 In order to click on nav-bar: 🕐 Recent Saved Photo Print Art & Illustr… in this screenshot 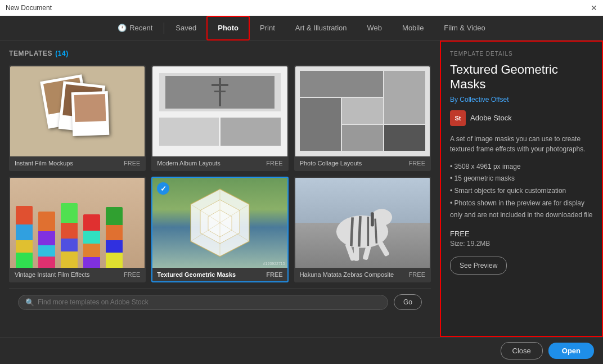, I will do `click(302, 28)`.